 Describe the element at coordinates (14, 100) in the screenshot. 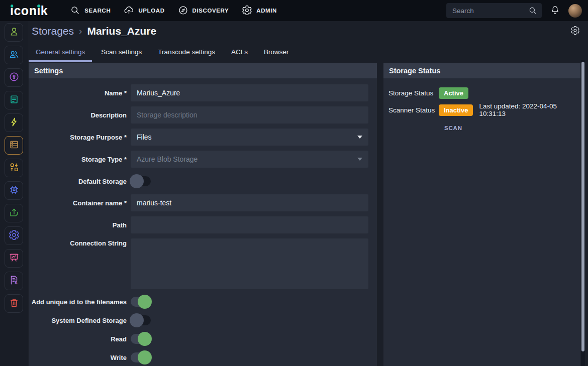

I see `document-lines-icon` at that location.